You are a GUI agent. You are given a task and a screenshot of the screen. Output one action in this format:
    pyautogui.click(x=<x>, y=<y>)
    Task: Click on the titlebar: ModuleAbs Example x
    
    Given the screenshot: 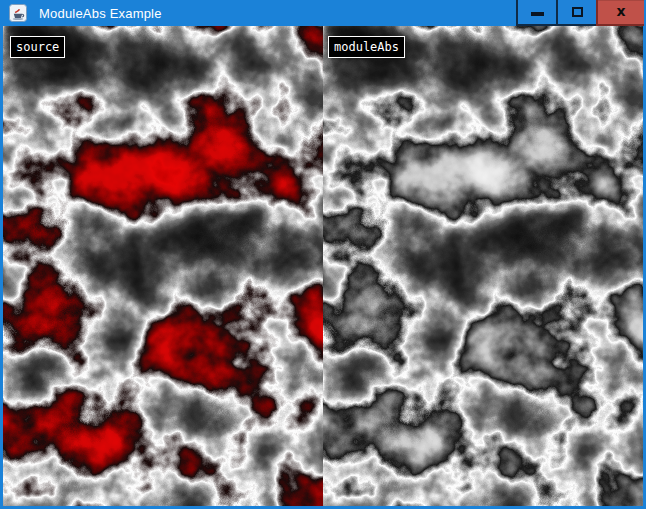 What is the action you would take?
    pyautogui.click(x=323, y=13)
    